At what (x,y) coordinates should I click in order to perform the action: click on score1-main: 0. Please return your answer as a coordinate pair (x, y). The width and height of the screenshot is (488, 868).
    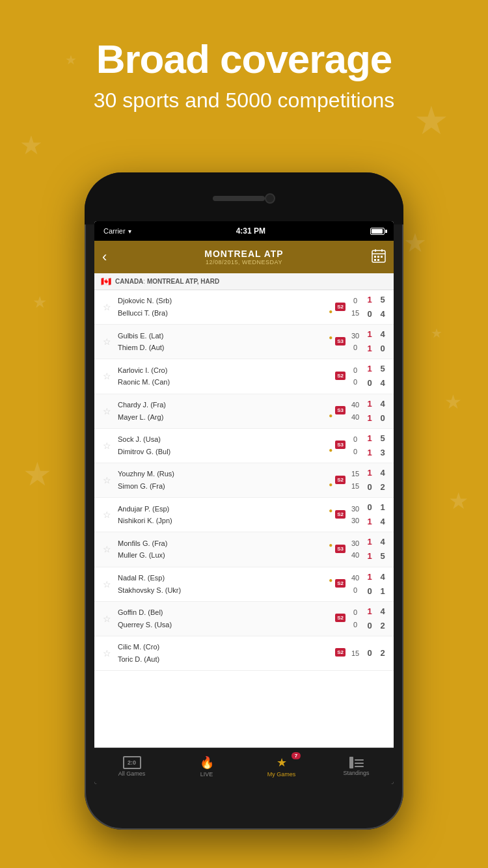
    Looking at the image, I should click on (370, 508).